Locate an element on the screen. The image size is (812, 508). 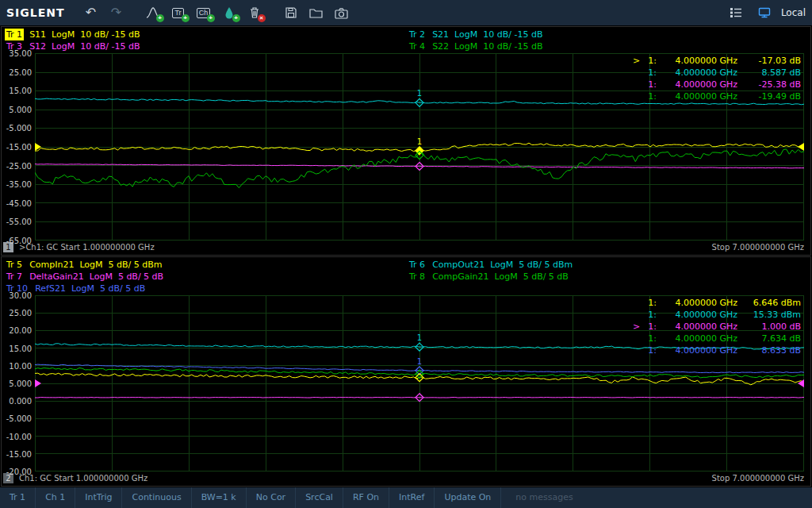
statusbar-bw-1-k: BW=1 k is located at coordinates (219, 498).